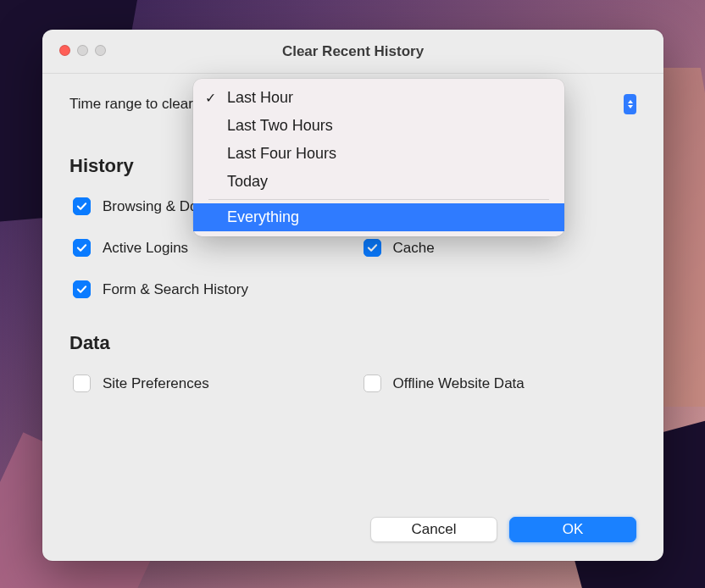  What do you see at coordinates (573, 530) in the screenshot?
I see `button-label: OK` at bounding box center [573, 530].